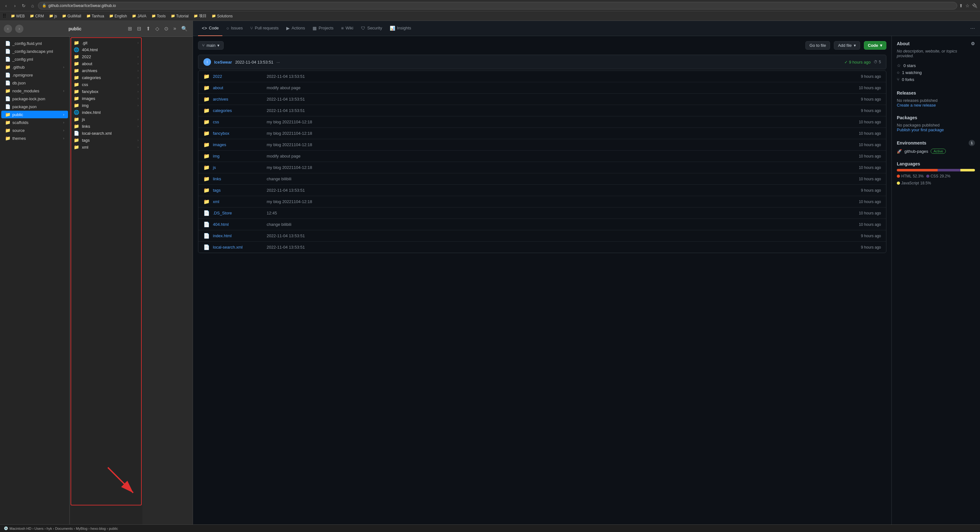  What do you see at coordinates (6, 6) in the screenshot?
I see `back-button: ‹` at bounding box center [6, 6].